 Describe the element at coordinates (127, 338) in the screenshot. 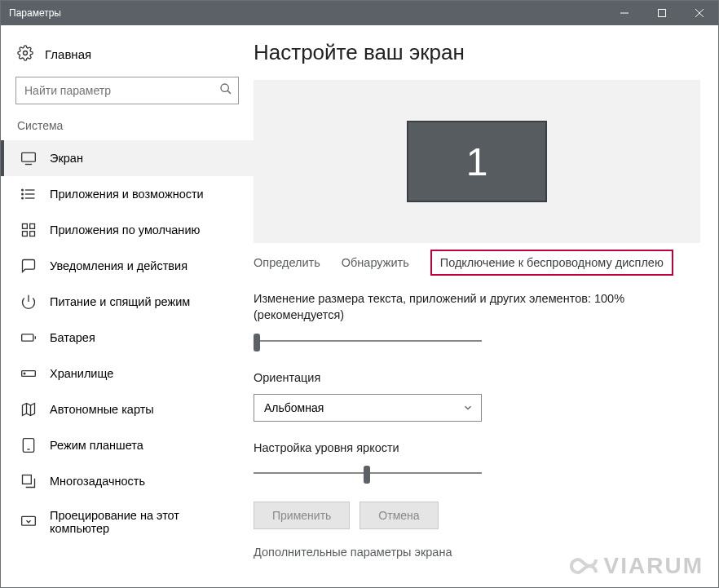

I see `sidebar-item-battery: Батарея` at that location.